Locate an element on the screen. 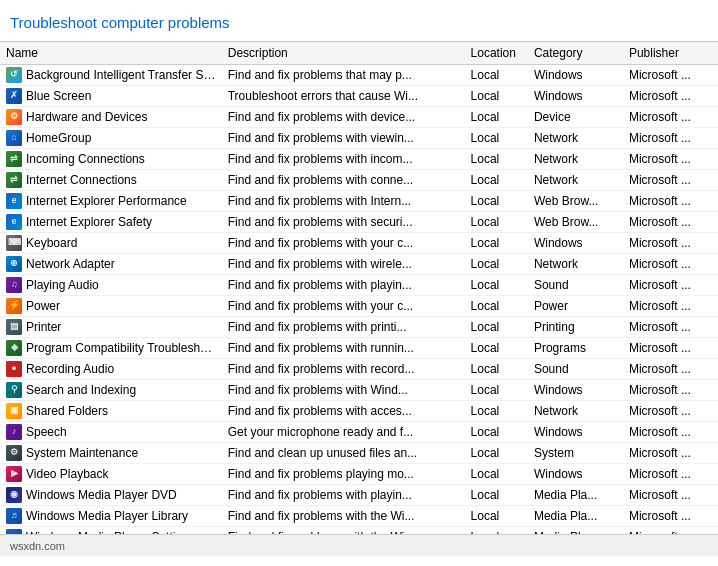 This screenshot has width=718, height=566. description-cell: Find and fix problems with the Wi... is located at coordinates (344, 516).